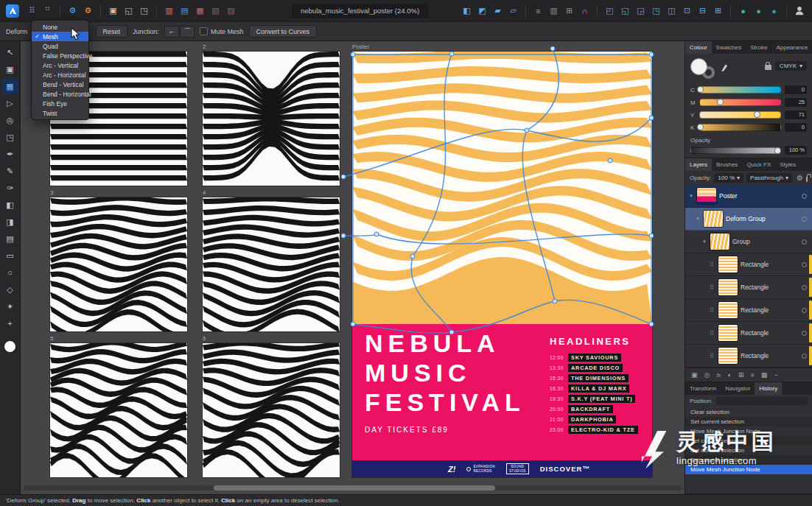 This screenshot has width=812, height=506. I want to click on fill-colour-swatch, so click(699, 66).